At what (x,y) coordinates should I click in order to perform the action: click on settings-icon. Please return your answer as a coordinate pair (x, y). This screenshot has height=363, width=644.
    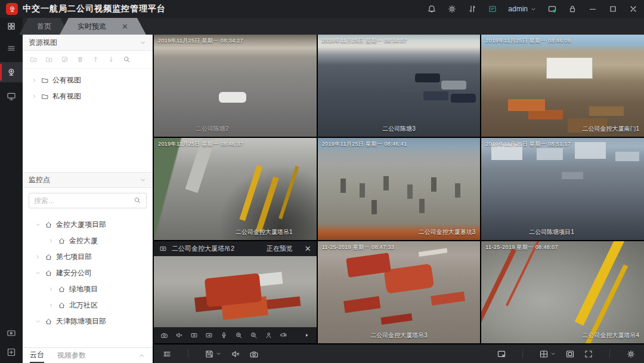
    Looking at the image, I should click on (631, 354).